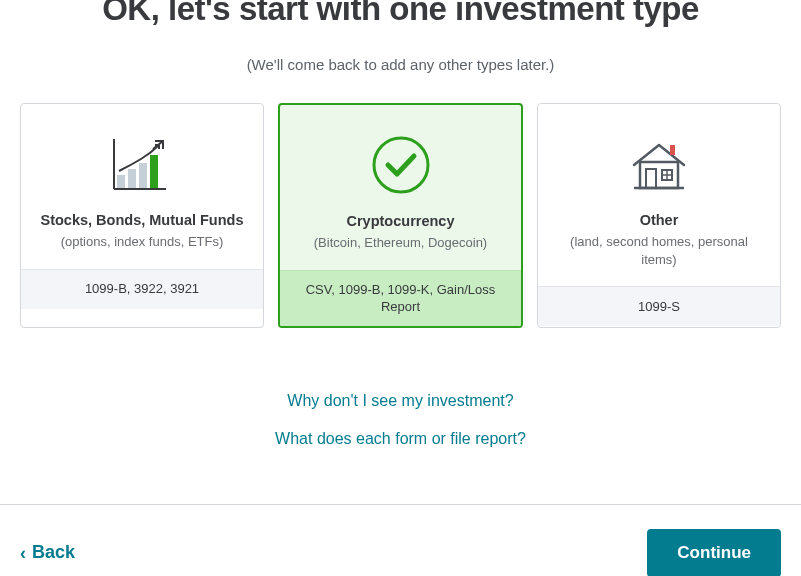 This screenshot has height=576, width=801. What do you see at coordinates (400, 298) in the screenshot?
I see `card-footer: CSV, 1099-B, 1099-K, Gain/Loss Report` at bounding box center [400, 298].